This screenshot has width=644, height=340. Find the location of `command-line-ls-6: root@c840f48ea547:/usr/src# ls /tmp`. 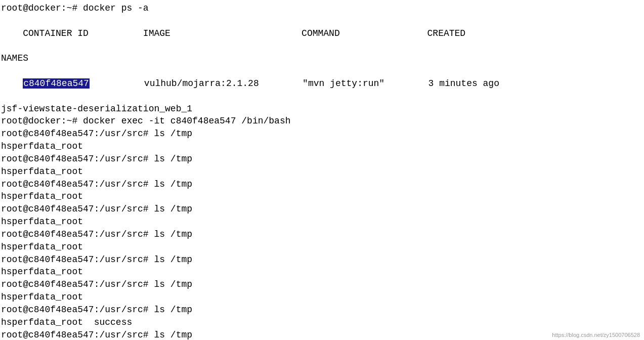

command-line-ls-6: root@c840f48ea547:/usr/src# ls /tmp is located at coordinates (322, 260).